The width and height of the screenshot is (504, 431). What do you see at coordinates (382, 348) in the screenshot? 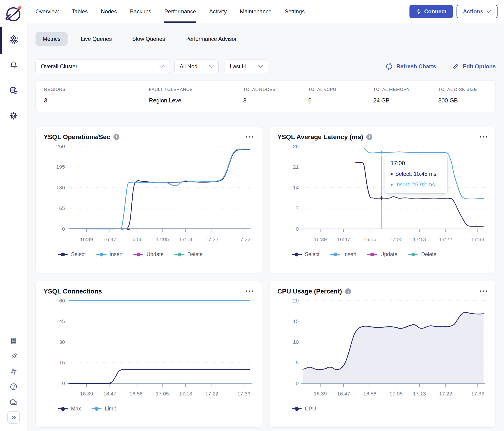
I see `cpu-usage-chart: 0510152016:3916:4716:5617:0517:1317:2217…` at bounding box center [382, 348].